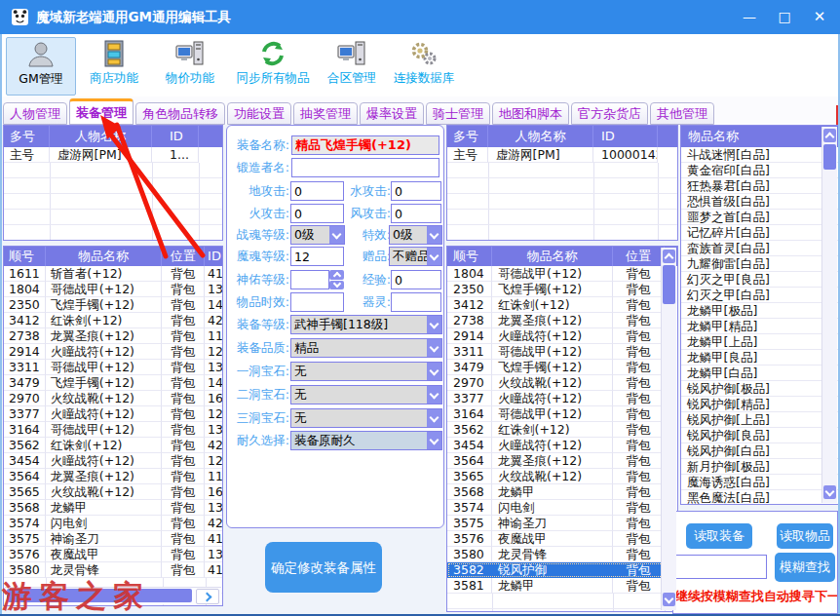 This screenshot has width=840, height=616. I want to click on table-row: 3377火瞳战符(+12)背包, so click(562, 399).